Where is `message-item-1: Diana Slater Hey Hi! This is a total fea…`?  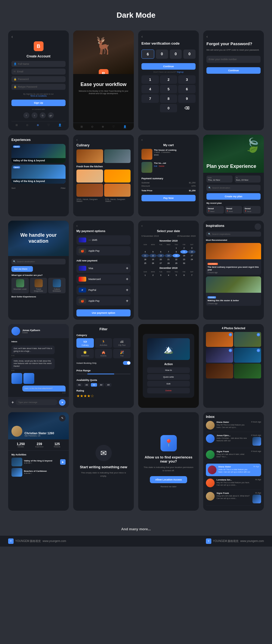 message-item-1: Diana Slater Hey Hi! This is a total fea… is located at coordinates (233, 427).